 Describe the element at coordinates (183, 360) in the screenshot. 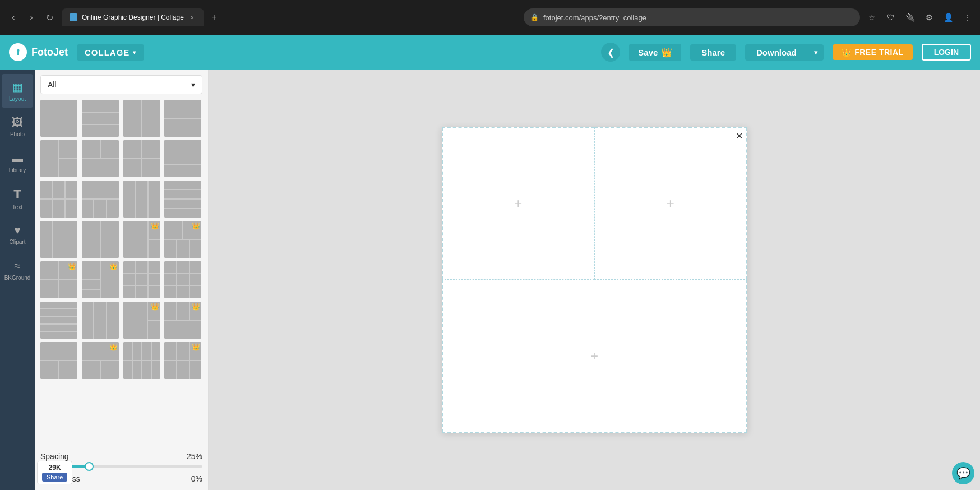

I see `layout-thumb-28: 👑` at that location.